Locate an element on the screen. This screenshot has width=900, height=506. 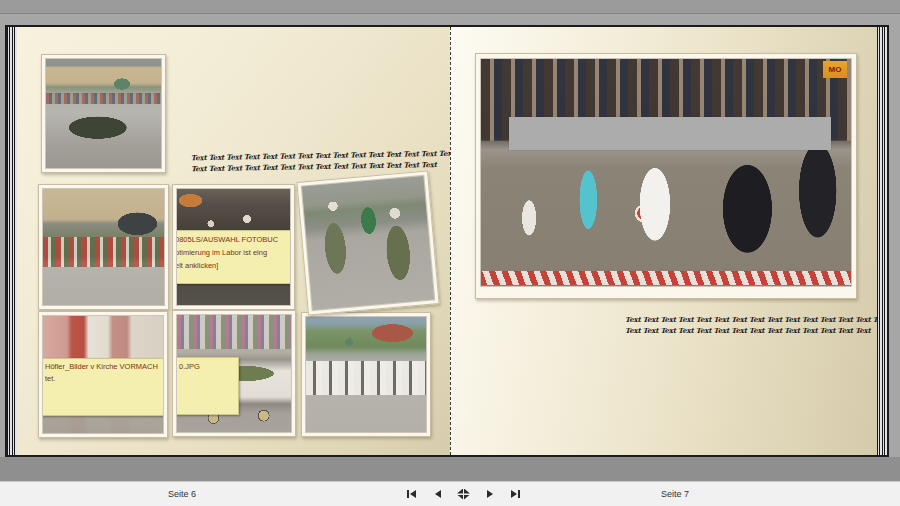
gray-censor-bar is located at coordinates (670, 134).